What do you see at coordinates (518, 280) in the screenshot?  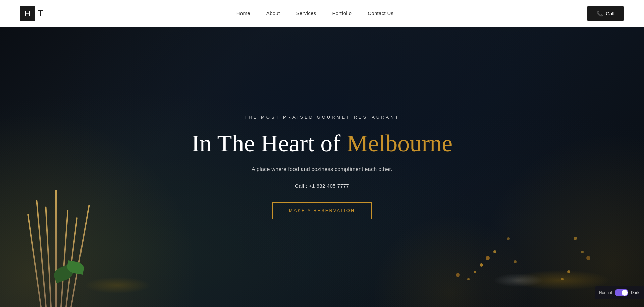 I see `white-spice` at bounding box center [518, 280].